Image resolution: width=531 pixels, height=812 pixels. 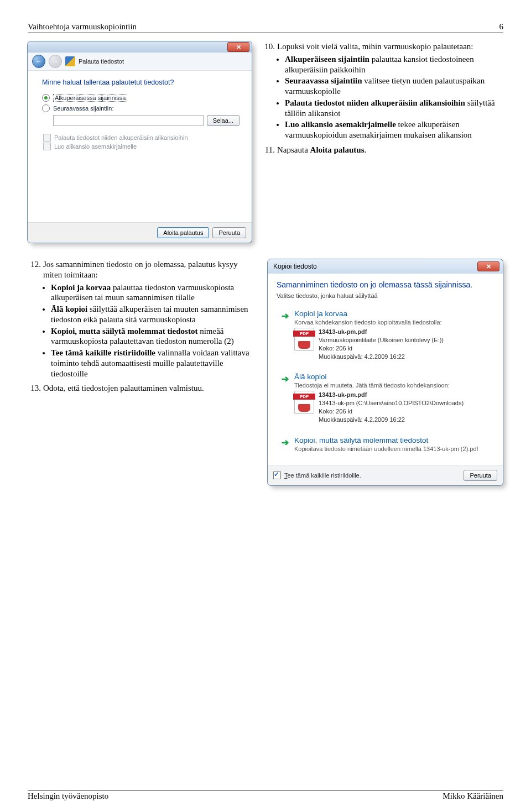 I want to click on radio-other-location, so click(x=46, y=108).